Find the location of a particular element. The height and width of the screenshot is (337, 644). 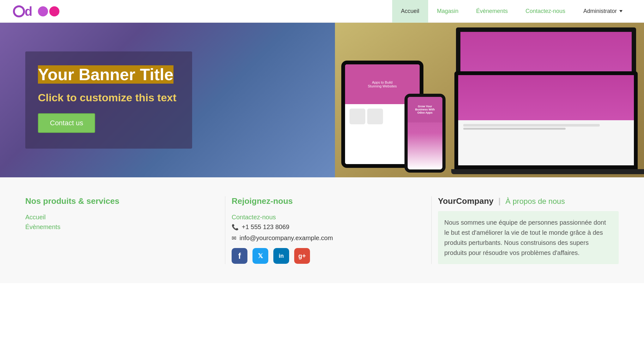

nav-evenements: Évènements is located at coordinates (492, 11).